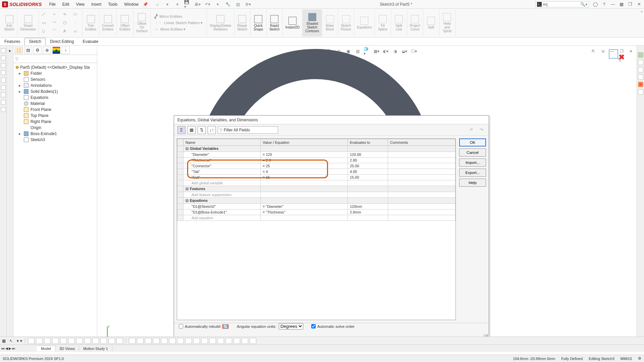 Image resolution: width=644 pixels, height=362 pixels. Describe the element at coordinates (259, 23) in the screenshot. I see `quick-snaps-button: Quick Snaps` at that location.